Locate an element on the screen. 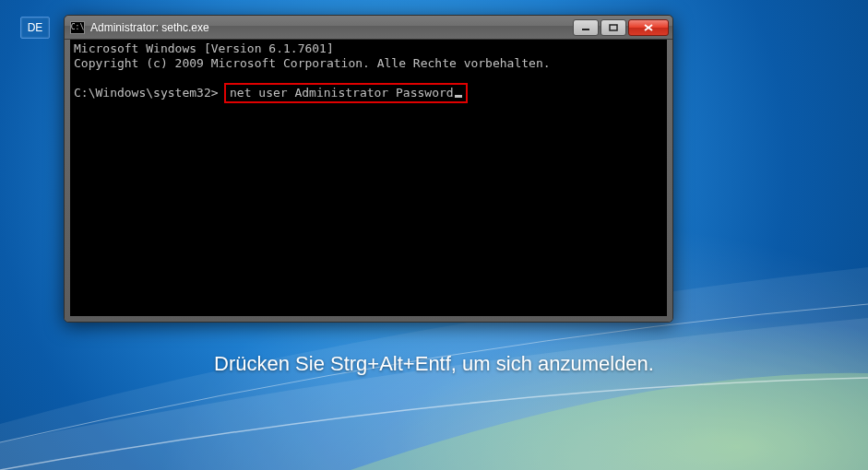 This screenshot has width=868, height=470. close-icon is located at coordinates (648, 28).